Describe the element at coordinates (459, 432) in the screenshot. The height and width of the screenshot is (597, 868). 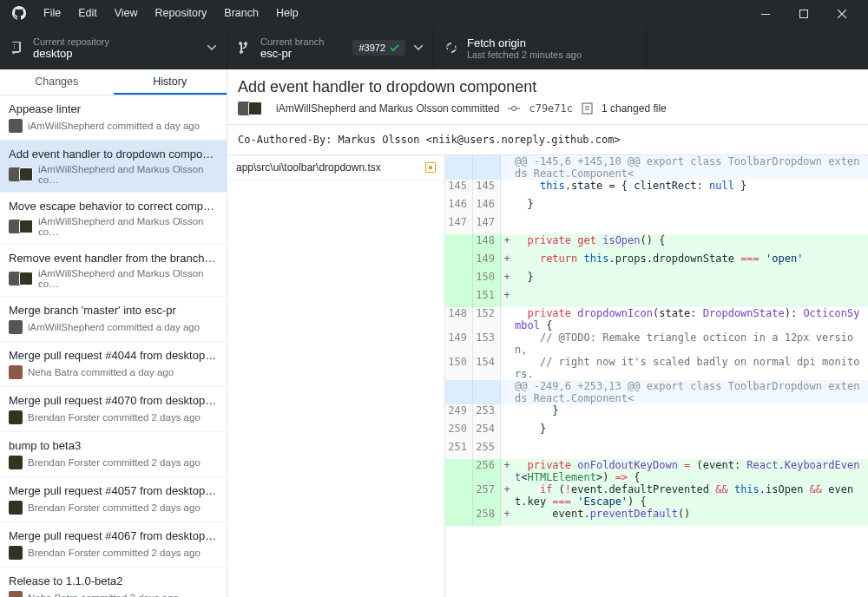
I see `line-old: 250` at that location.